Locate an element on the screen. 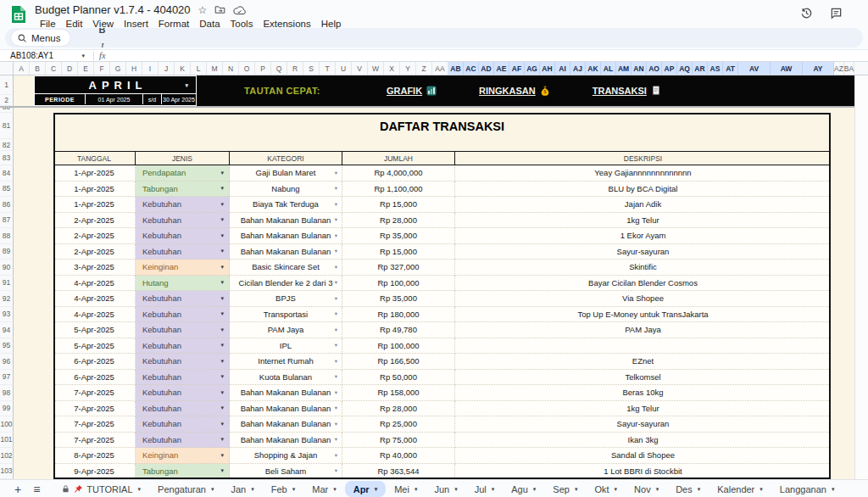 Image resolution: width=868 pixels, height=497 pixels. cell-kategori-dropdown: IPL▾ is located at coordinates (287, 346).